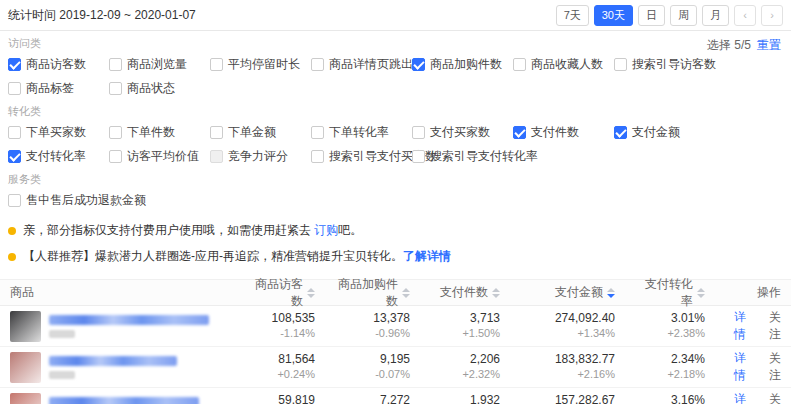 This screenshot has width=791, height=404. Describe the element at coordinates (670, 374) in the screenshot. I see `metric-delta: +2.18%` at that location.